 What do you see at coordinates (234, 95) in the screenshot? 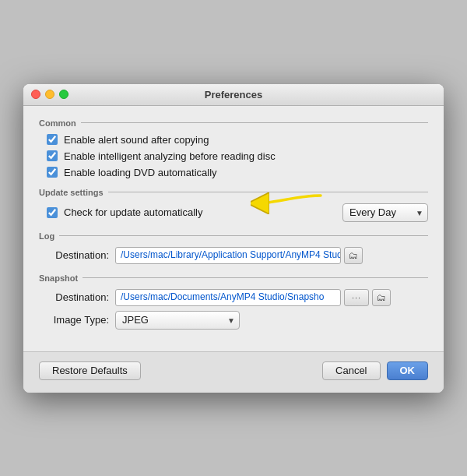
I see `titlebar: Preferences` at bounding box center [234, 95].